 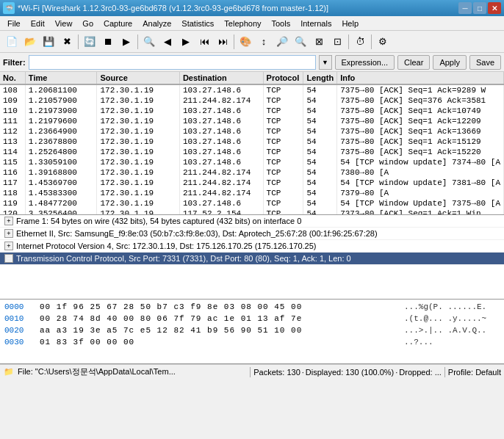 What do you see at coordinates (316, 23) in the screenshot?
I see `menu-item-internals: Internals` at bounding box center [316, 23].